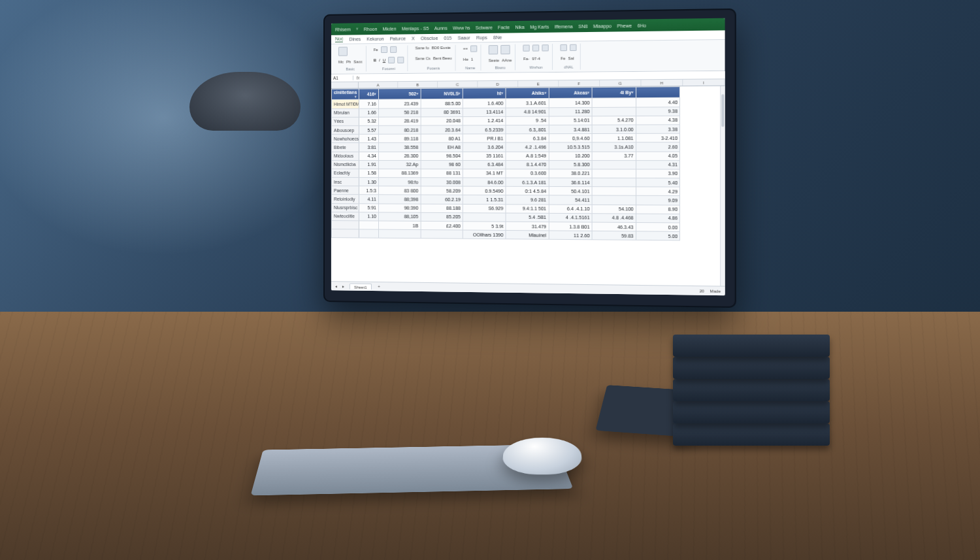  What do you see at coordinates (400, 122) in the screenshot?
I see `cell: 28.419` at bounding box center [400, 122].